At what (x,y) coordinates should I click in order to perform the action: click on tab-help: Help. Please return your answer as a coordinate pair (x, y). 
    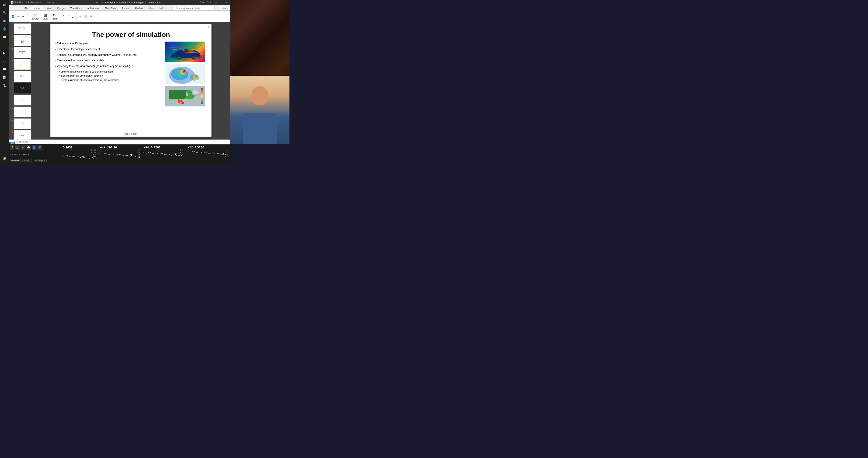
    Looking at the image, I should click on (162, 8).